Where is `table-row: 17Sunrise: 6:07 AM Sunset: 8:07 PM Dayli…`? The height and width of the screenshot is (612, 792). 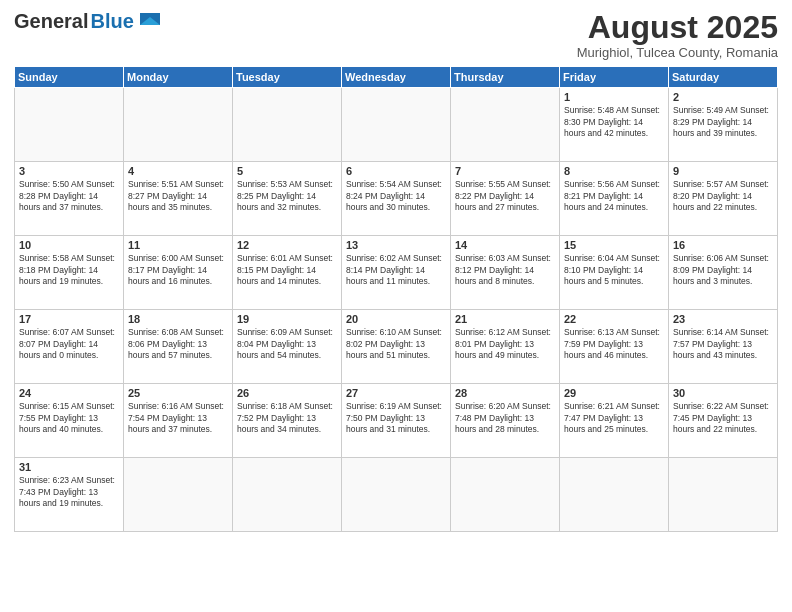
table-row: 17Sunrise: 6:07 AM Sunset: 8:07 PM Dayli… is located at coordinates (70, 347).